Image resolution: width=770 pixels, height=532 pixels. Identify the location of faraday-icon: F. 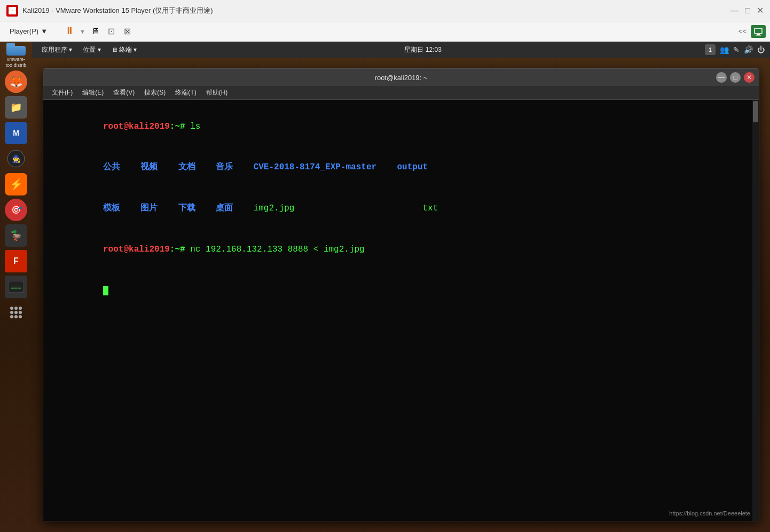
(16, 261).